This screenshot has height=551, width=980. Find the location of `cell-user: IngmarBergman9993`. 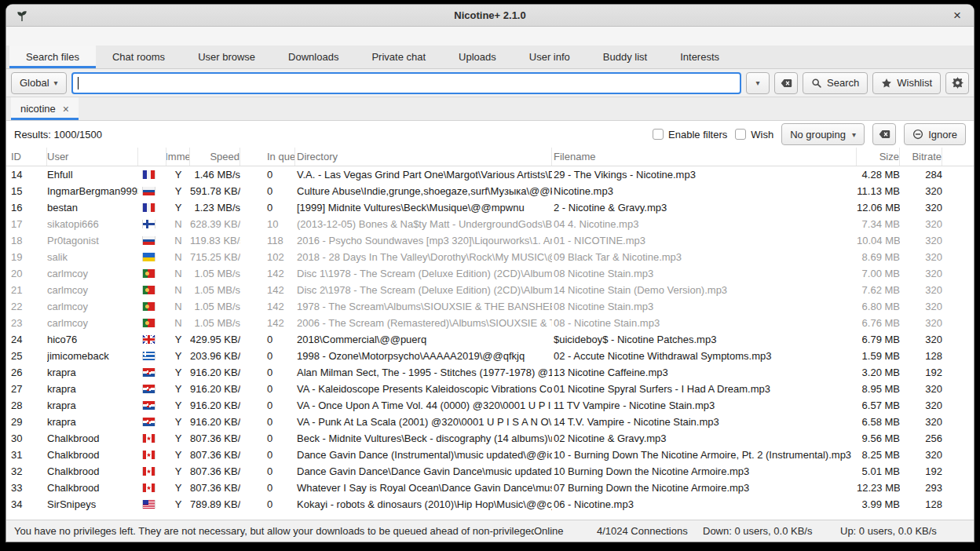

cell-user: IngmarBergman9993 is located at coordinates (93, 192).